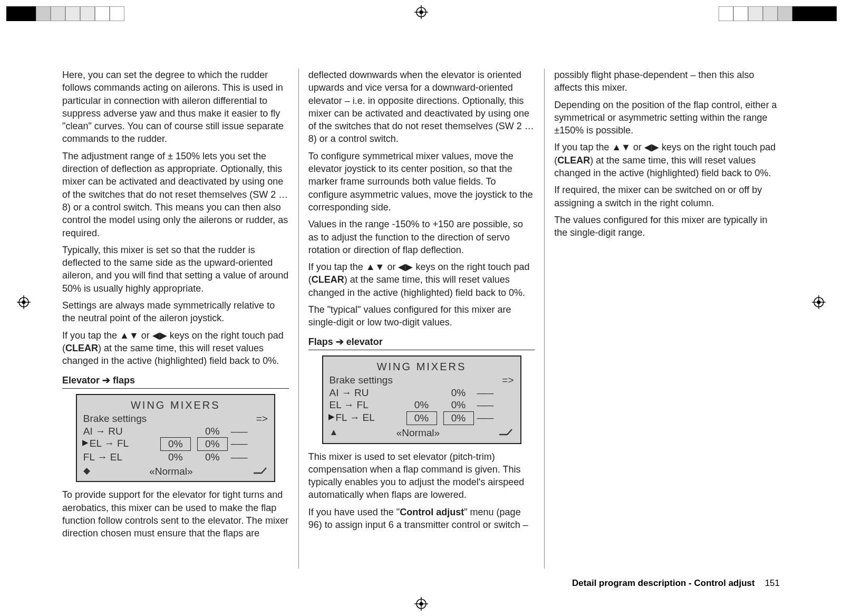 This screenshot has width=843, height=616. Describe the element at coordinates (328, 280) in the screenshot. I see `col2-p4b-clear: CLEAR` at that location.